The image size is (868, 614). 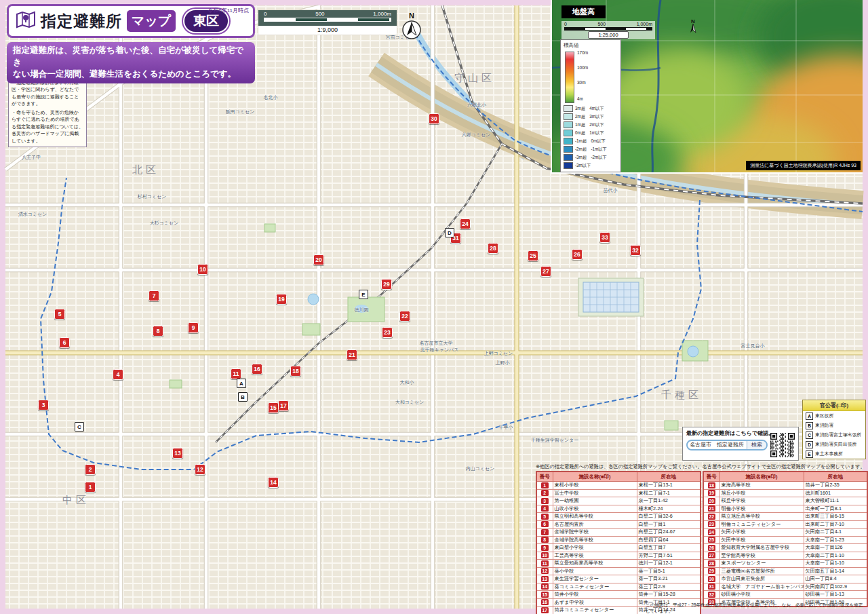 What do you see at coordinates (835, 476) in the screenshot?
I see `col-address: 所在地` at bounding box center [835, 476].